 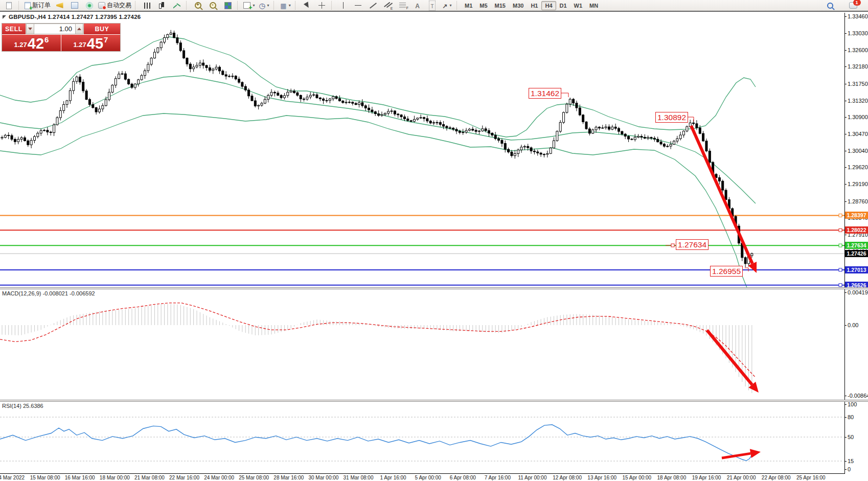 I want to click on buy-price-prefix: 1.27, so click(x=80, y=45).